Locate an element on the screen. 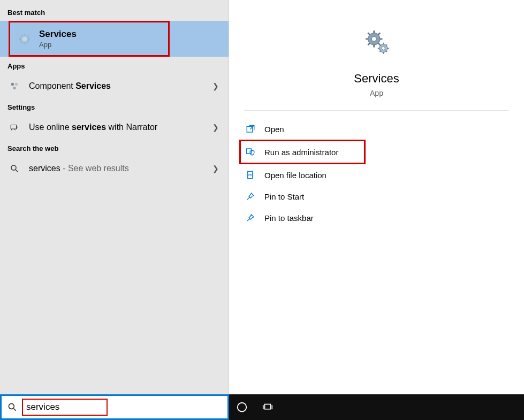  search-input-highlight is located at coordinates (65, 407).